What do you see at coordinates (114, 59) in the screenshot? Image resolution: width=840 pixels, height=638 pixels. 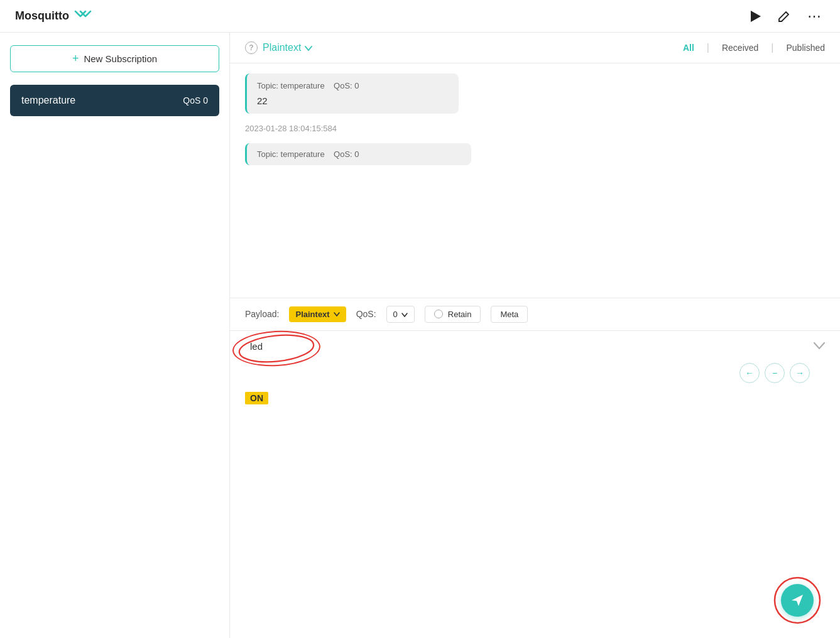 I see `new-subscription-button: + New Subscription` at bounding box center [114, 59].